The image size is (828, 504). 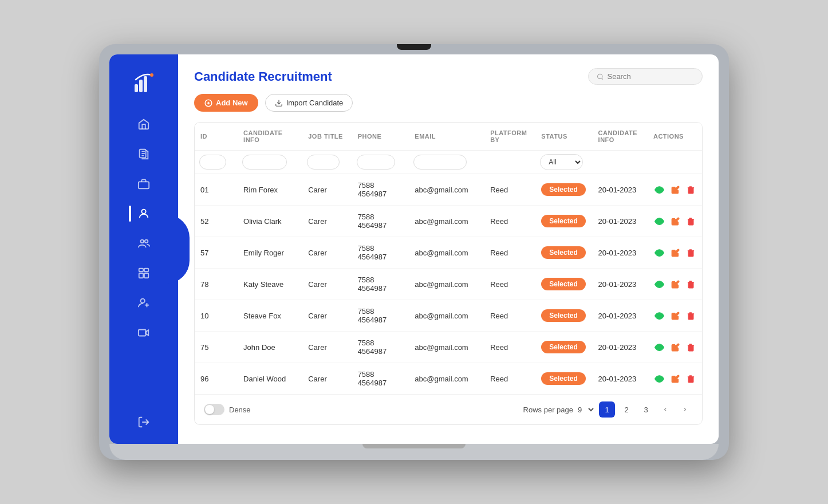 I want to click on rows-select: 9 15 25, so click(x=585, y=410).